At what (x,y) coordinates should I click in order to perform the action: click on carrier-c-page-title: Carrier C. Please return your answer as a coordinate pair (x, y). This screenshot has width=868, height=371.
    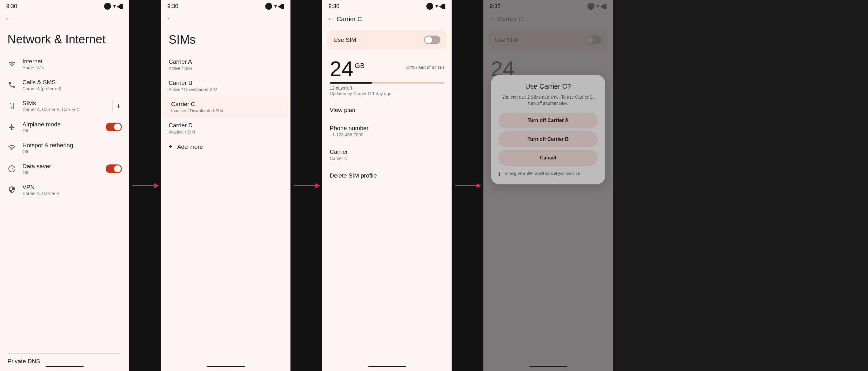
    Looking at the image, I should click on (349, 19).